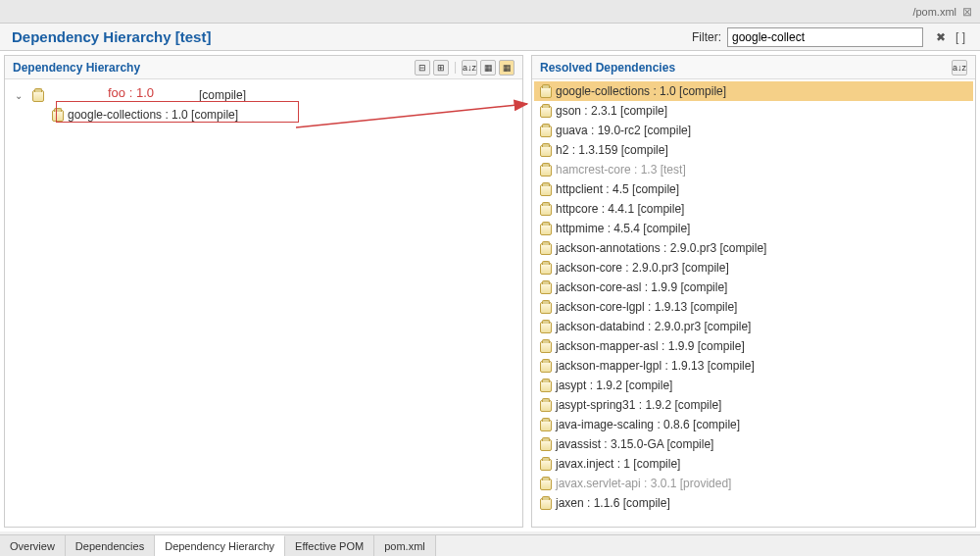 This screenshot has width=980, height=556. I want to click on file-path-label: /pom.xml, so click(935, 12).